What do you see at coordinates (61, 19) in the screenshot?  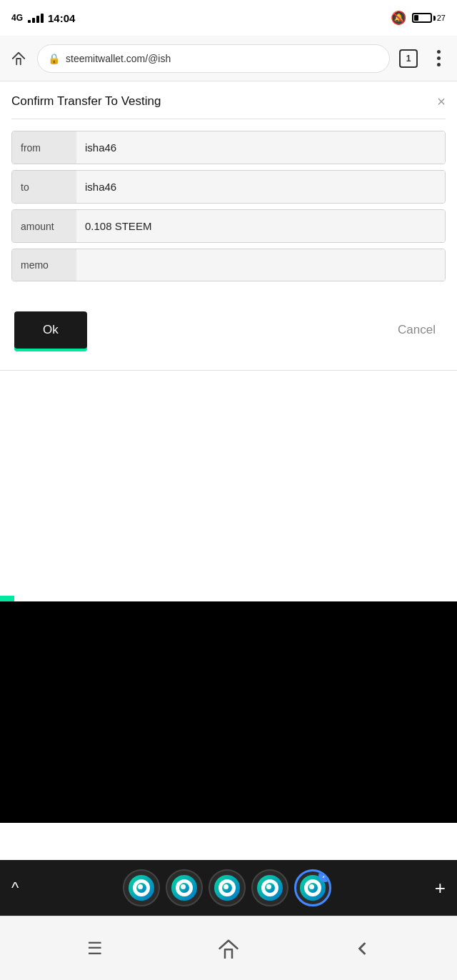 I see `time-display: 14:04` at bounding box center [61, 19].